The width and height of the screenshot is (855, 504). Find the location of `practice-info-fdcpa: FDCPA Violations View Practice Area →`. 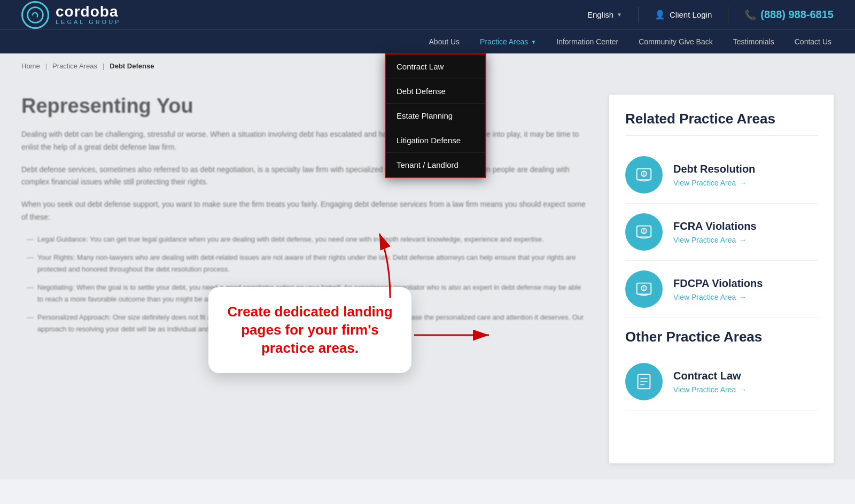

practice-info-fdcpa: FDCPA Violations View Practice Area → is located at coordinates (745, 290).